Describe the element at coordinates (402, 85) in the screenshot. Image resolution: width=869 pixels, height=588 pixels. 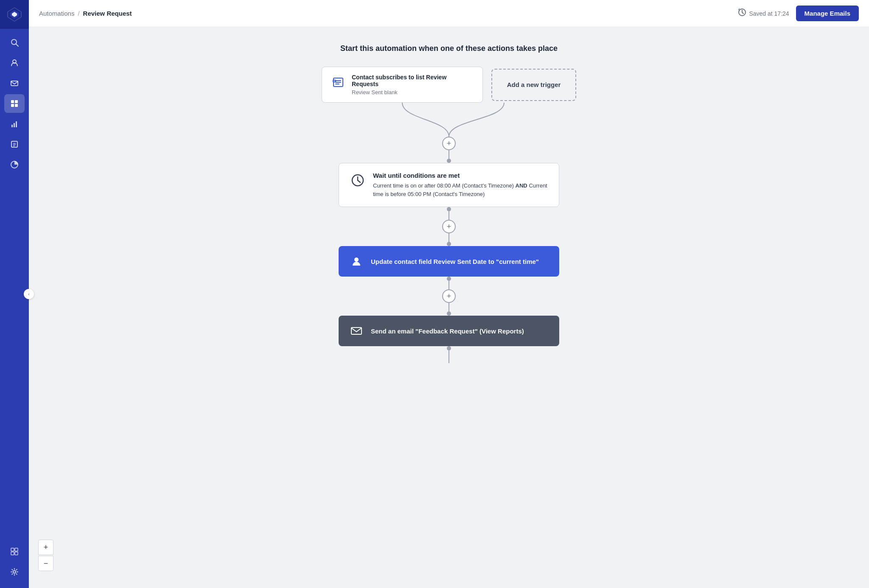
I see `trigger-card: Contact subscribes to list Review Reques…` at that location.